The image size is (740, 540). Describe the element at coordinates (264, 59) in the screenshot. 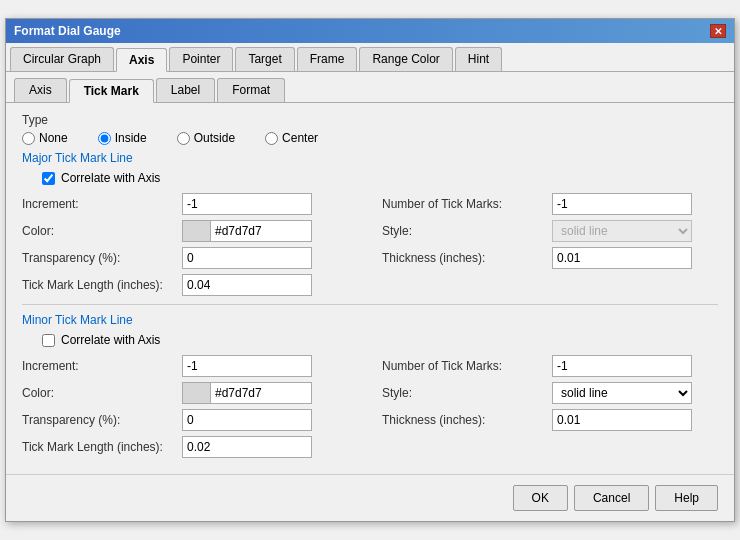

I see `tab-target: Target` at that location.